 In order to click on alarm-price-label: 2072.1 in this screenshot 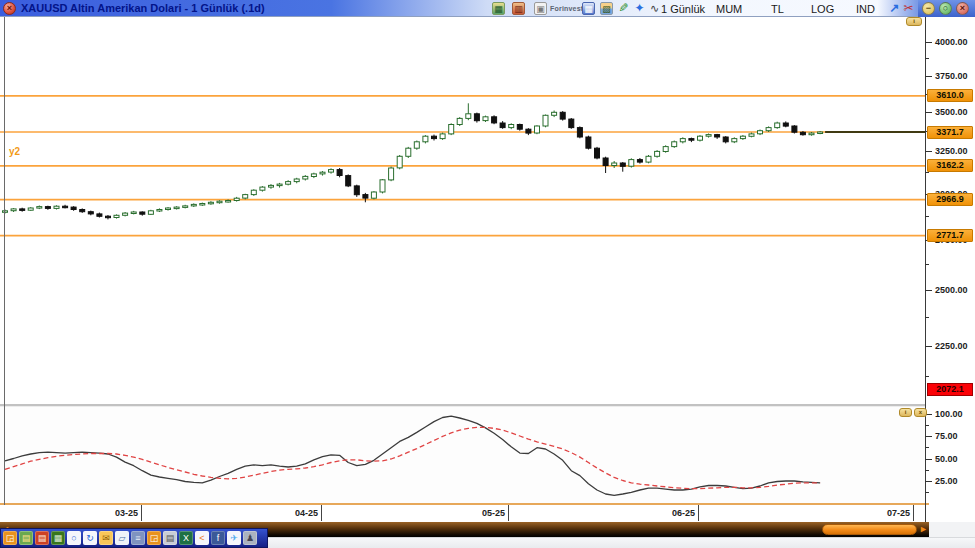, I will do `click(950, 390)`.